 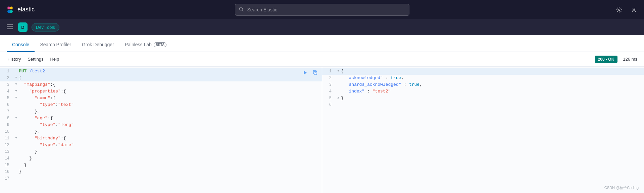 I want to click on editor-line-11: 11 ▼ "birthday":{, so click(x=161, y=138).